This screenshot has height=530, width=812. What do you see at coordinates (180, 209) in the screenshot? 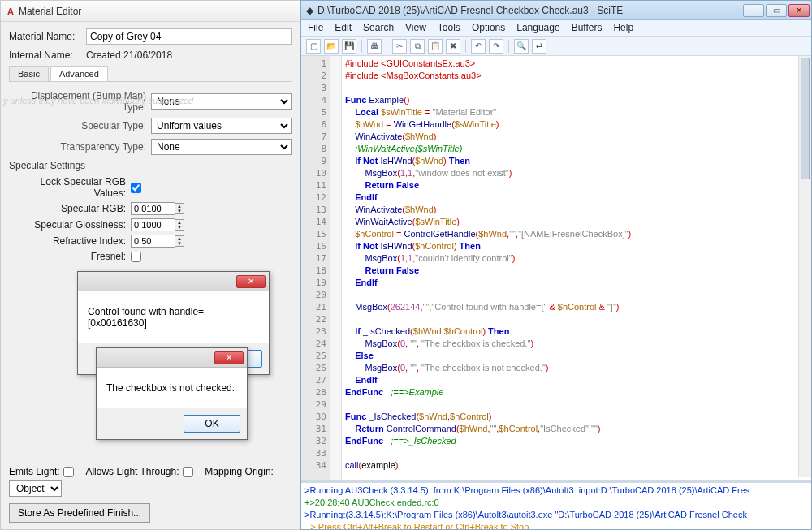
I see `specular-rgb-spinner: ▲▼` at bounding box center [180, 209].